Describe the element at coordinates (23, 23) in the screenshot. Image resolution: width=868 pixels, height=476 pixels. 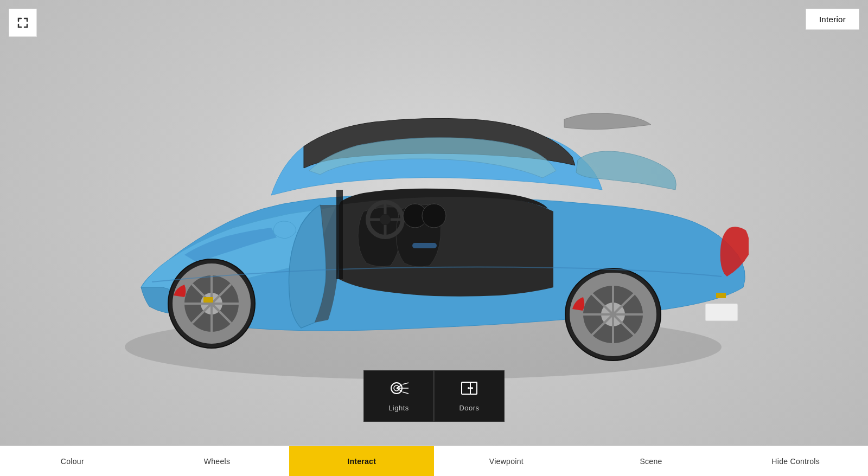
I see `fullscreen-icon` at that location.